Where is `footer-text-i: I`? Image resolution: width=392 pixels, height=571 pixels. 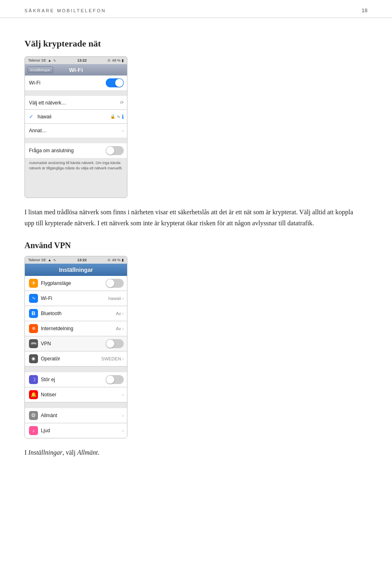 footer-text-i: I is located at coordinates (26, 452).